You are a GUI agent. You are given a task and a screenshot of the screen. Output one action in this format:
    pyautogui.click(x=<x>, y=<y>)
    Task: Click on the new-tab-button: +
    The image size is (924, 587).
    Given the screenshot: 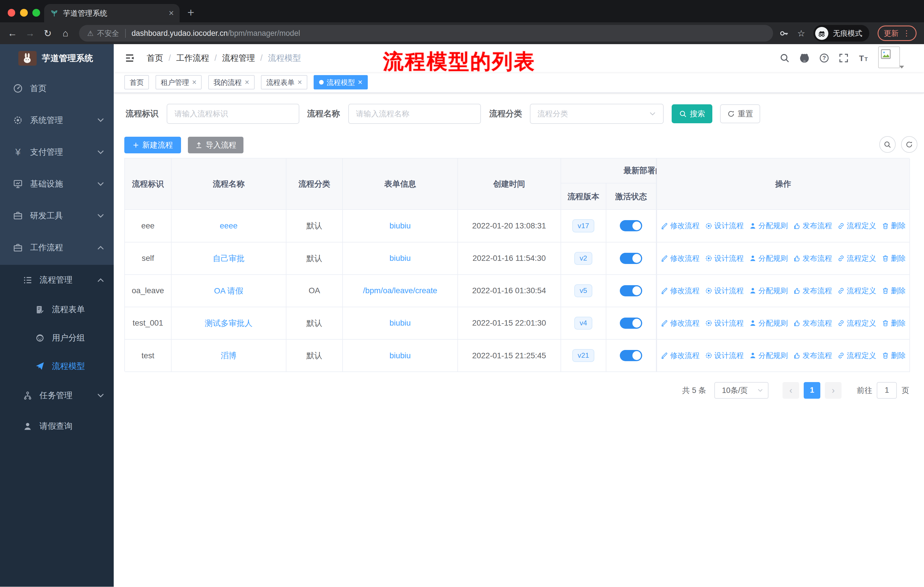 What is the action you would take?
    pyautogui.click(x=191, y=13)
    